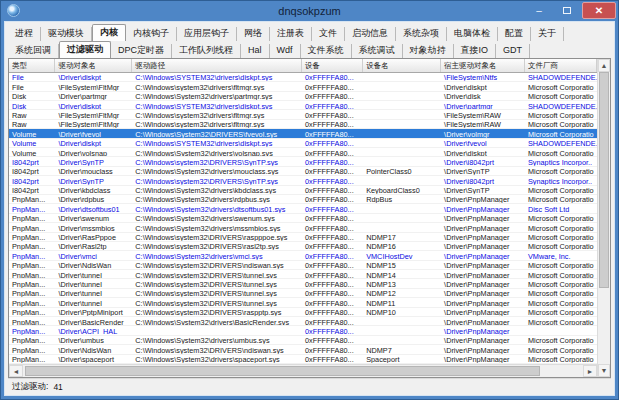  I want to click on table-row: PnpMan...\Driver\ACPI_HAL0xFFFFFA80...\D…, so click(303, 330).